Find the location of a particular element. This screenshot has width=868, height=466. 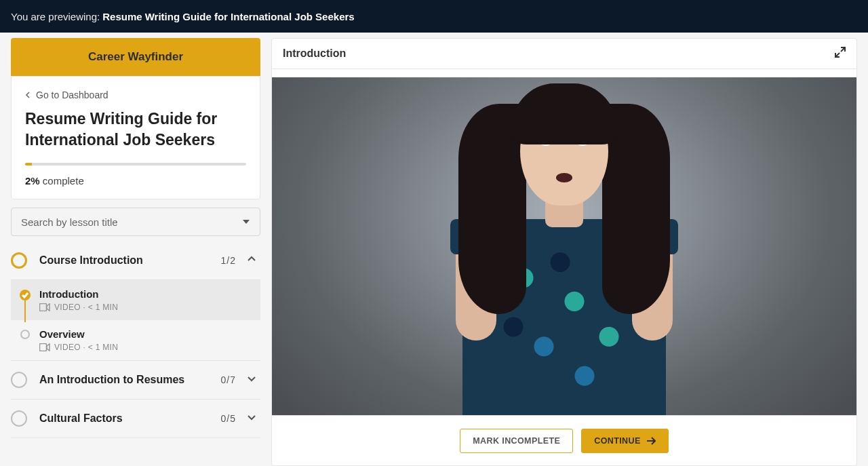

mark-incomplete-label: MARK INCOMPLETE is located at coordinates (517, 441).